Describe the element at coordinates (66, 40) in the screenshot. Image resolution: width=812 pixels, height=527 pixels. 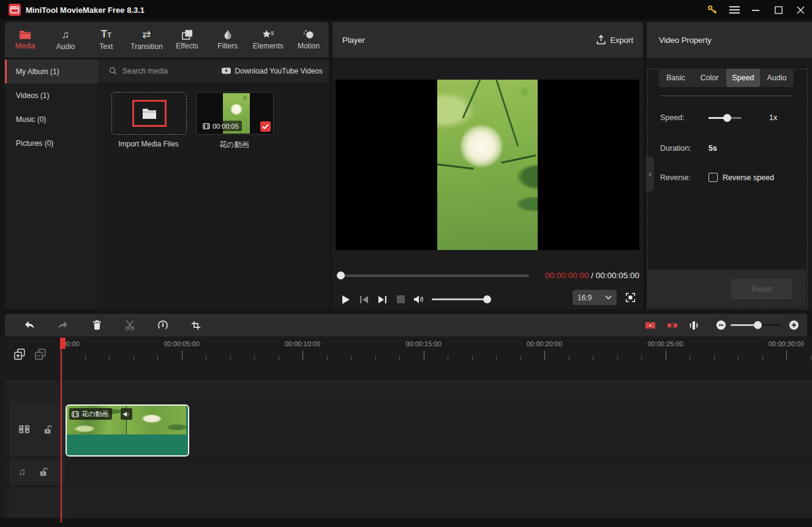
I see `tab-audio: ♫ Audio` at that location.